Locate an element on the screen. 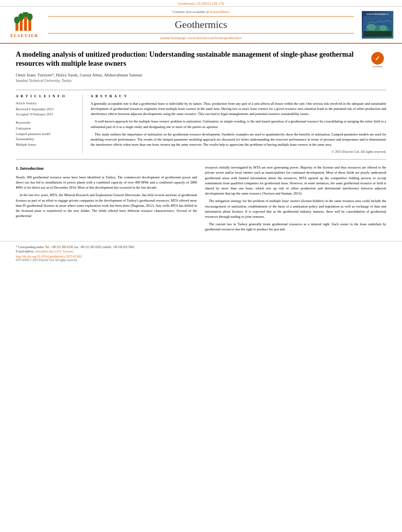 This screenshot has height=532, width=402. badge-image is located at coordinates (378, 26).